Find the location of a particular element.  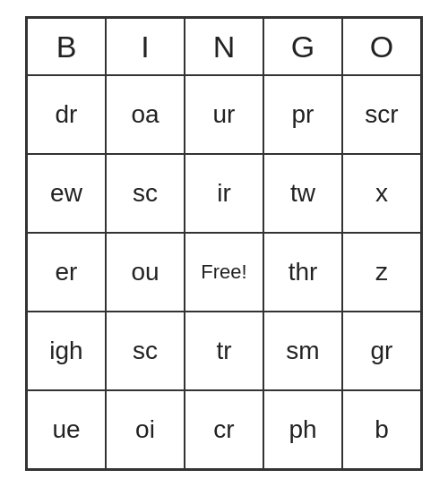

bingo-row-5: ueoicrphb is located at coordinates (224, 430).